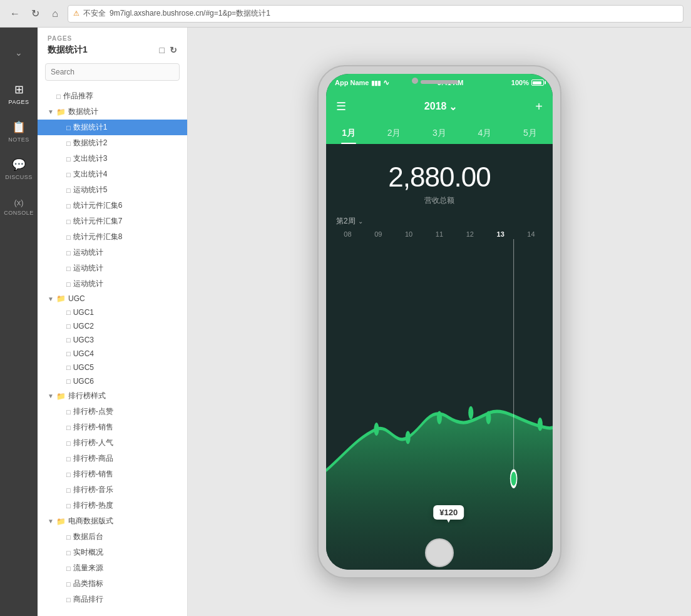 The height and width of the screenshot is (616, 691). Describe the element at coordinates (93, 443) in the screenshot. I see `item-label: 排行榜-人气` at that location.